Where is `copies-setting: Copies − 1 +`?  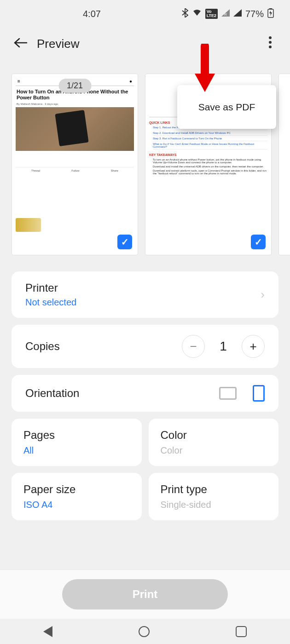 copies-setting: Copies − 1 + is located at coordinates (145, 346).